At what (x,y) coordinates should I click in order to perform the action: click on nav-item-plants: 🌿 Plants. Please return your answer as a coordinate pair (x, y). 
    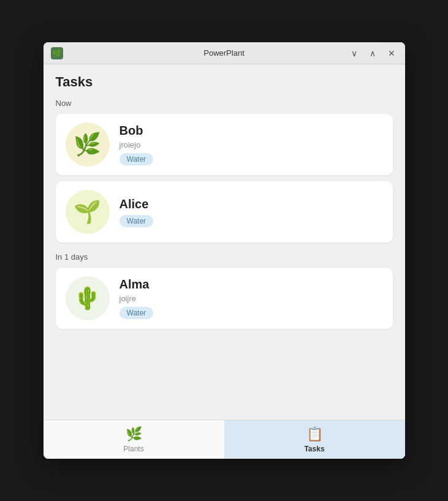
    Looking at the image, I should click on (134, 440).